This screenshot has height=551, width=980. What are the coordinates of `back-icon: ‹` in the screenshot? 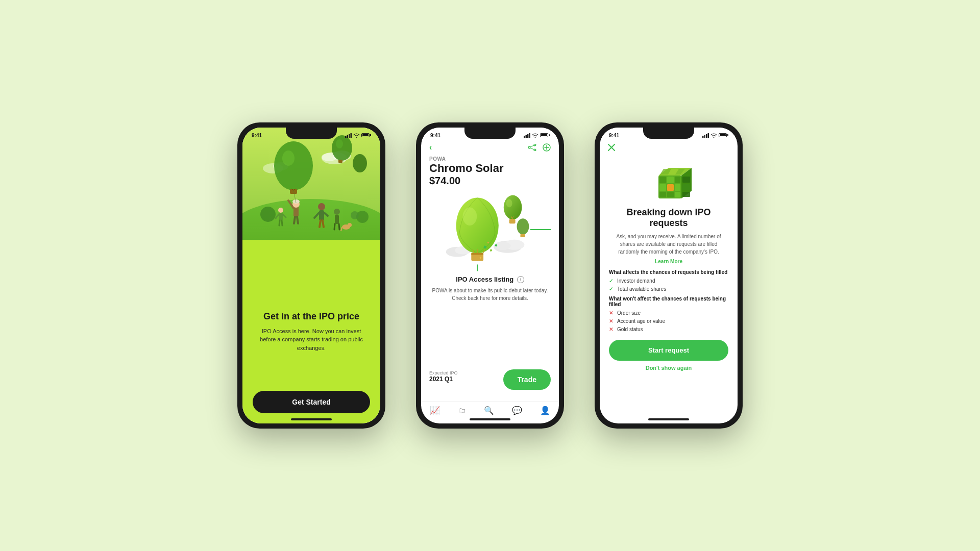 It's located at (431, 147).